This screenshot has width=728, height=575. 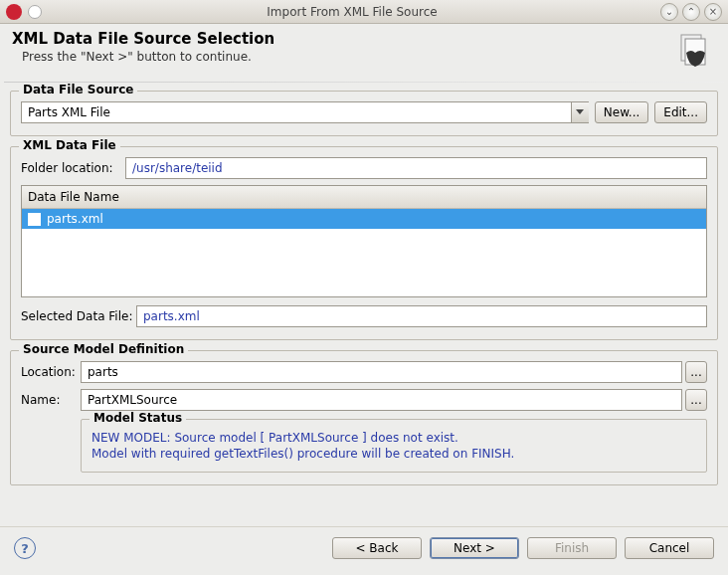 I want to click on file-checkbox: ✓, so click(x=34, y=219).